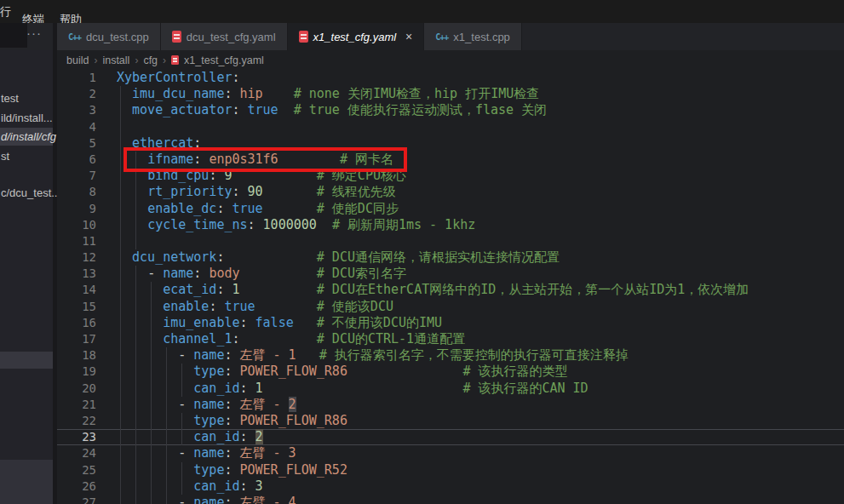 The width and height of the screenshot is (844, 504). What do you see at coordinates (451, 487) in the screenshot?
I see `code-line: 26 can_id: 3` at bounding box center [451, 487].